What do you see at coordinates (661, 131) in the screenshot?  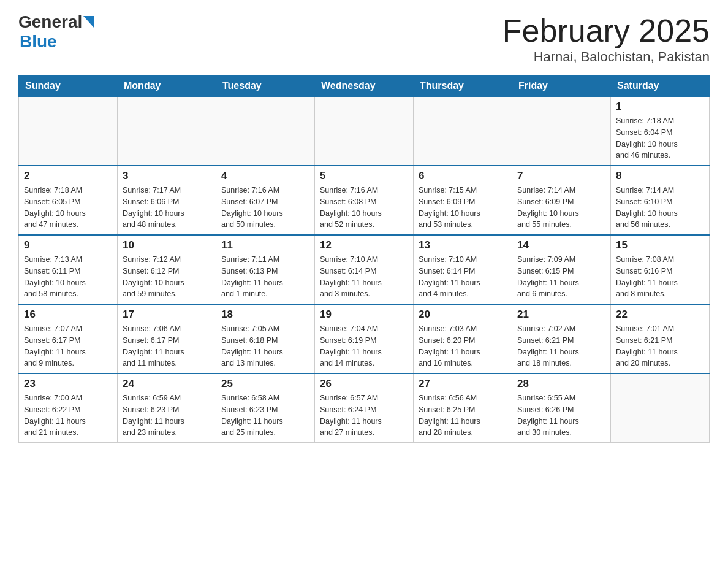 I see `calendar-cell: 1Sunrise: 7:18 AMSunset: 6:04 PMDaylight…` at bounding box center [661, 131].